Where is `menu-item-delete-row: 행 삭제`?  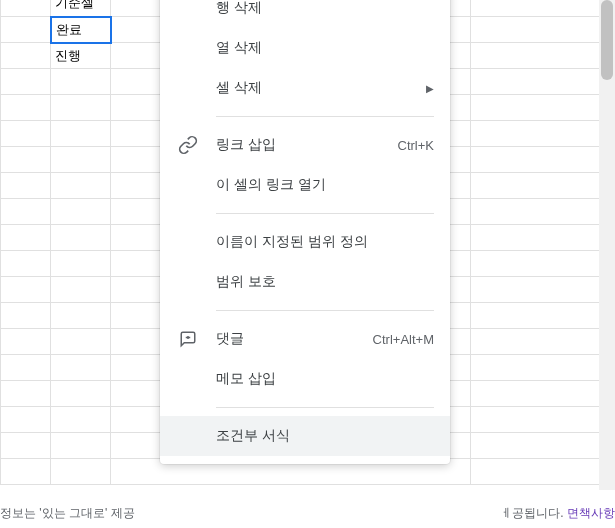
menu-item-delete-row: 행 삭제 is located at coordinates (305, 14).